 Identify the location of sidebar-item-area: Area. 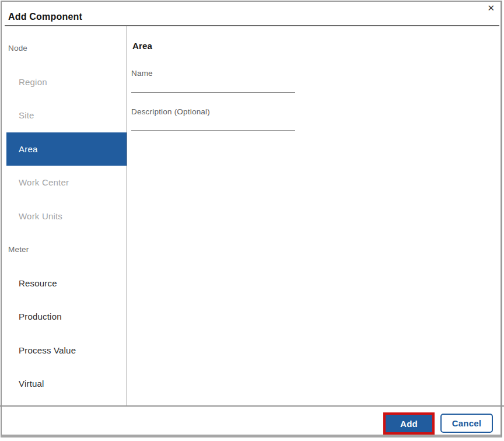
(66, 149).